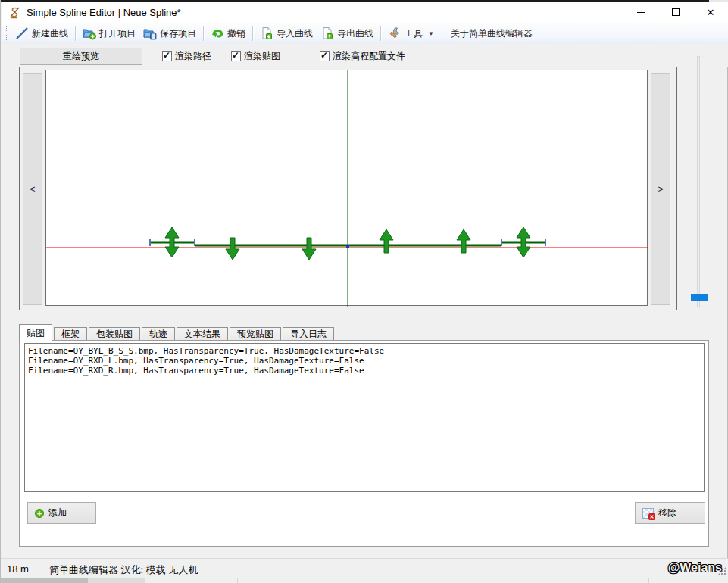  I want to click on undo-button: 撤销, so click(228, 33).